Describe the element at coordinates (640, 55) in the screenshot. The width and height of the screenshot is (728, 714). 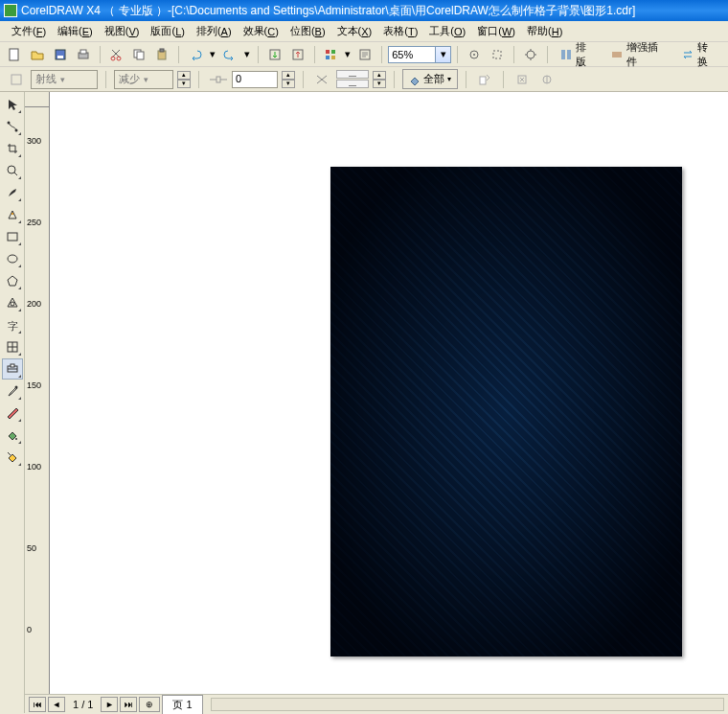
I see `zengqiang-button: 增强插件` at that location.